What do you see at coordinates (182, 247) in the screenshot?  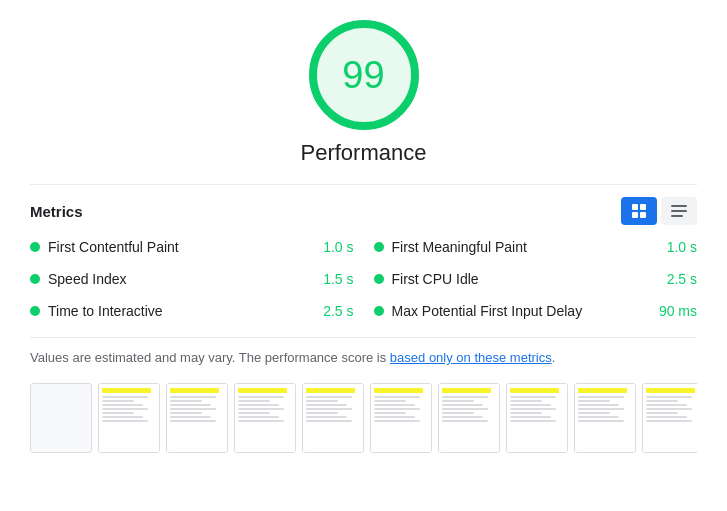 I see `metric-name: First Contentful Paint` at bounding box center [182, 247].